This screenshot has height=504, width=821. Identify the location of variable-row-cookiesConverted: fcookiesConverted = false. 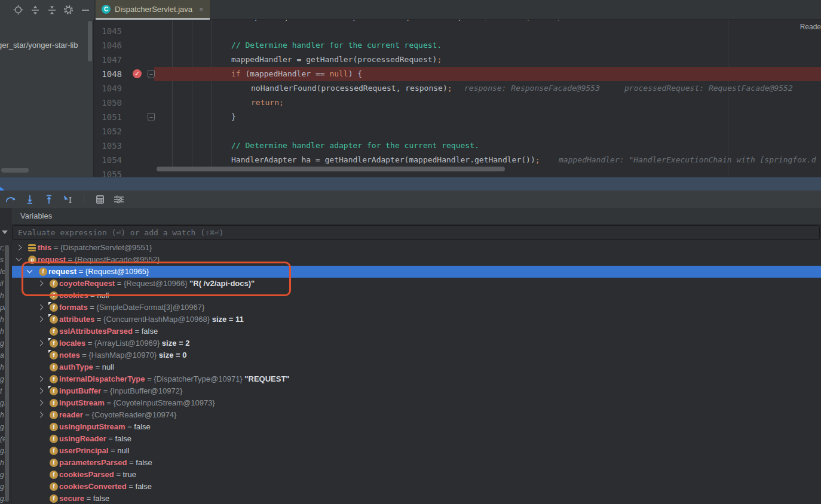
(416, 487).